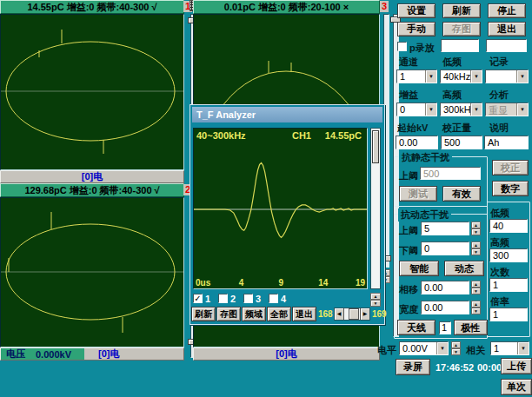 The width and height of the screenshot is (532, 397). I want to click on analysis-label: 分析, so click(499, 96).